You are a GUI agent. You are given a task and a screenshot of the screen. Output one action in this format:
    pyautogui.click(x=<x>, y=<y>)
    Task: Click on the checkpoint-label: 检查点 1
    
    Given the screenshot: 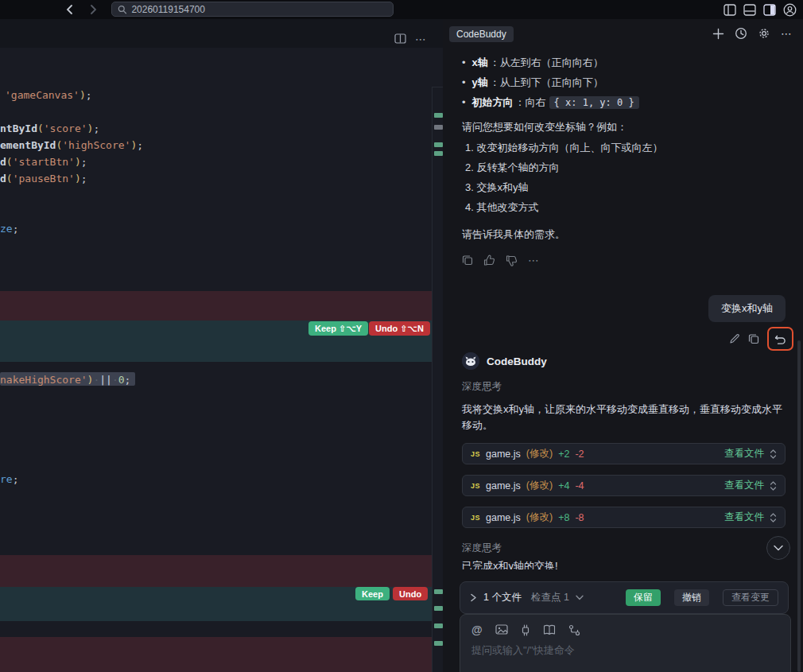 What is the action you would take?
    pyautogui.click(x=550, y=598)
    